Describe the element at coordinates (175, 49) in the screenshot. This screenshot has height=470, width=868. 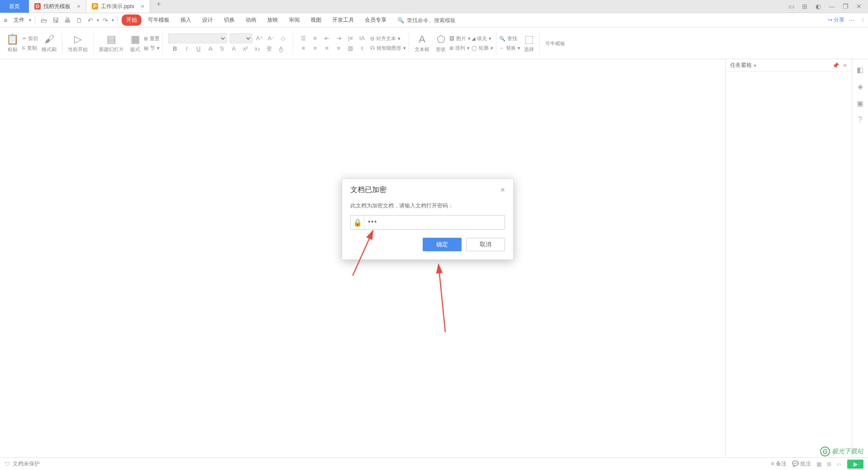
I see `bold-icon: B` at that location.